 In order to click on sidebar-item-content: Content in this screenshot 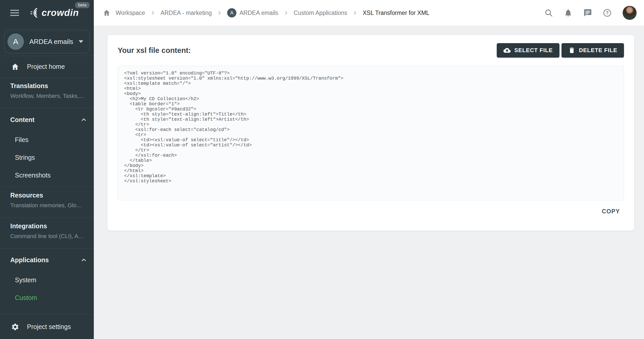, I will do `click(47, 120)`.